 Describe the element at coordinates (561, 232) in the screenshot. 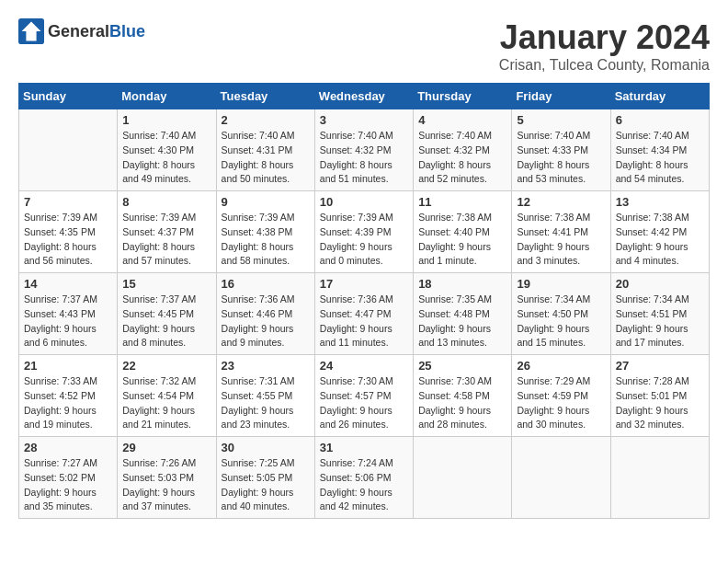

I see `calendar-cell: 12Sunrise: 7:38 AM Sunset: 4:41 PM Dayli…` at that location.